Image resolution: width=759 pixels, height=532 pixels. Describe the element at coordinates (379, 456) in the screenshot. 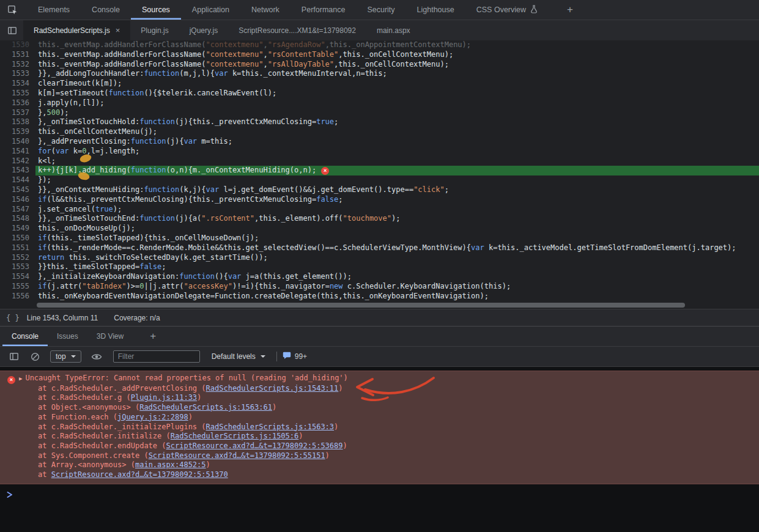

I see `stack-frame: at Sys.Component.create (ScriptResource.…` at that location.